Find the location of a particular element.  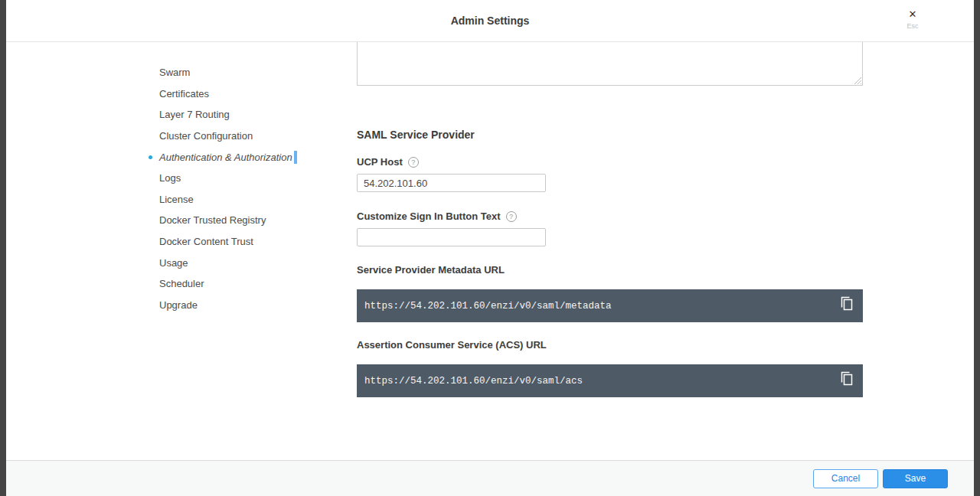

sidebar-item-label: License is located at coordinates (176, 199).